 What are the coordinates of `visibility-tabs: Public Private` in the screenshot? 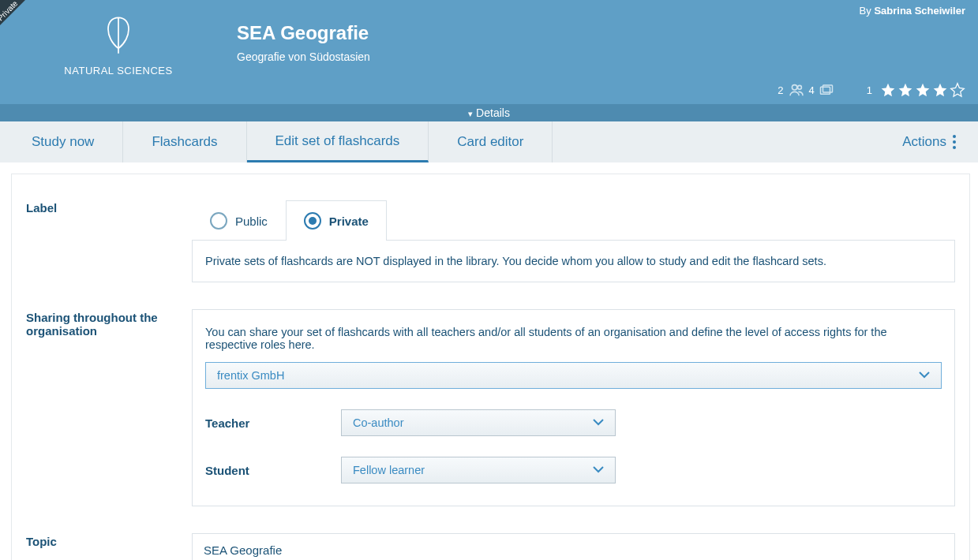 It's located at (573, 220).